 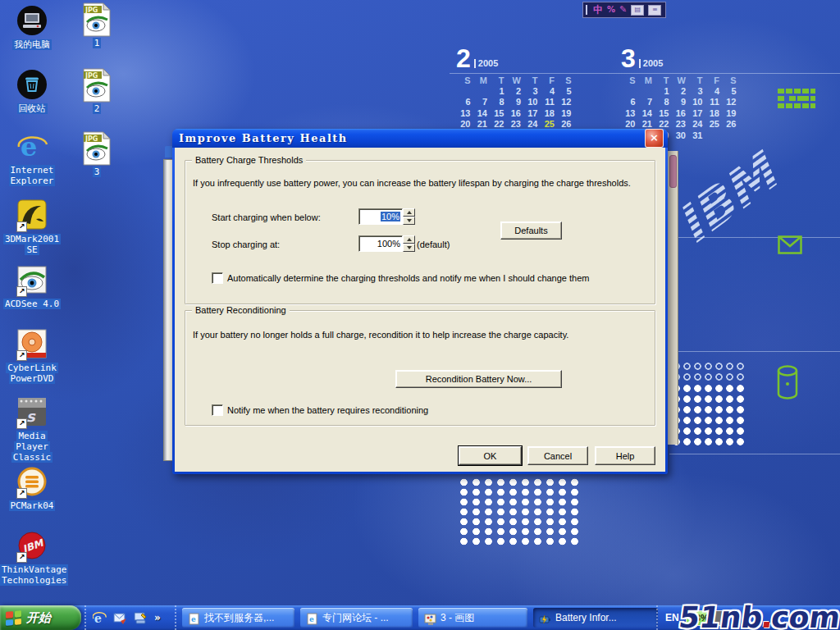 I want to click on desktop-icon-internet-explorer: e Internet Explorer, so click(x=32, y=158).